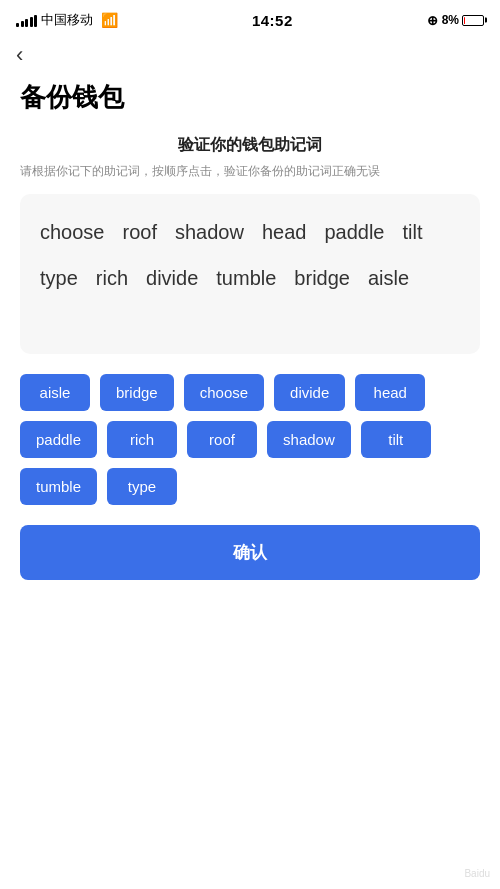 This screenshot has height=889, width=500. I want to click on status-right: ⊕ 8%, so click(456, 20).